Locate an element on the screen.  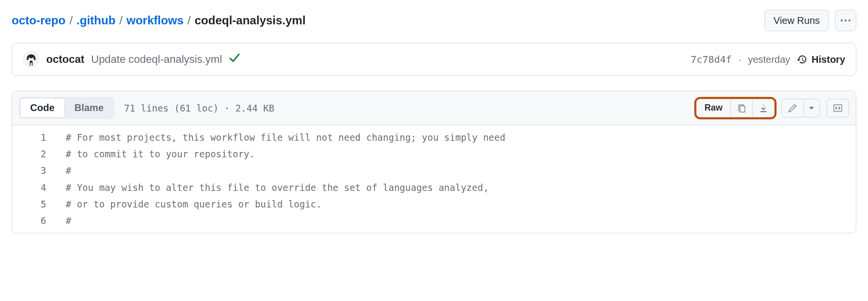
history-icon is located at coordinates (802, 59).